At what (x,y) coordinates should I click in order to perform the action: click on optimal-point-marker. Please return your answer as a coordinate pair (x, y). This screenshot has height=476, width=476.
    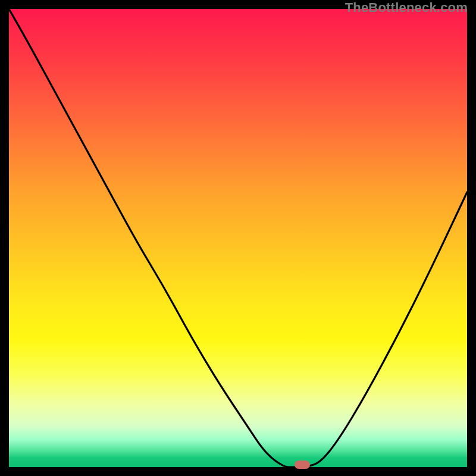
    Looking at the image, I should click on (302, 465).